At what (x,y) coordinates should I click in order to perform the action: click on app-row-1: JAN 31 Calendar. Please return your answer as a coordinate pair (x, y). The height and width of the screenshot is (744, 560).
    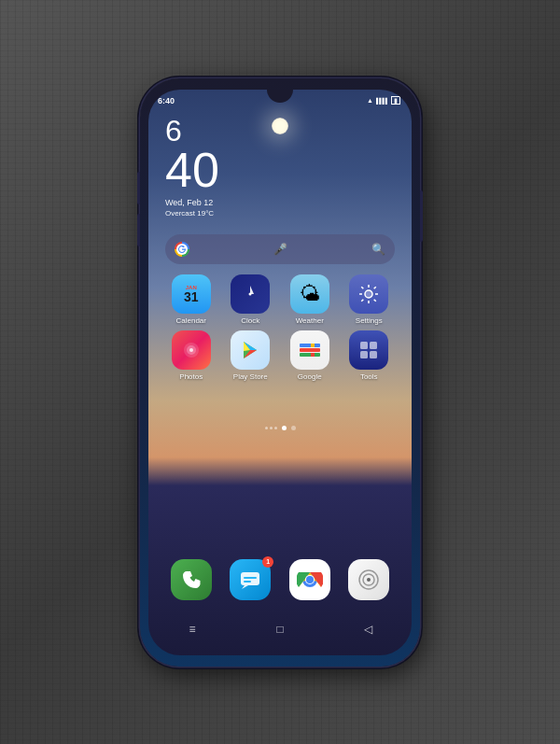
    Looking at the image, I should click on (280, 300).